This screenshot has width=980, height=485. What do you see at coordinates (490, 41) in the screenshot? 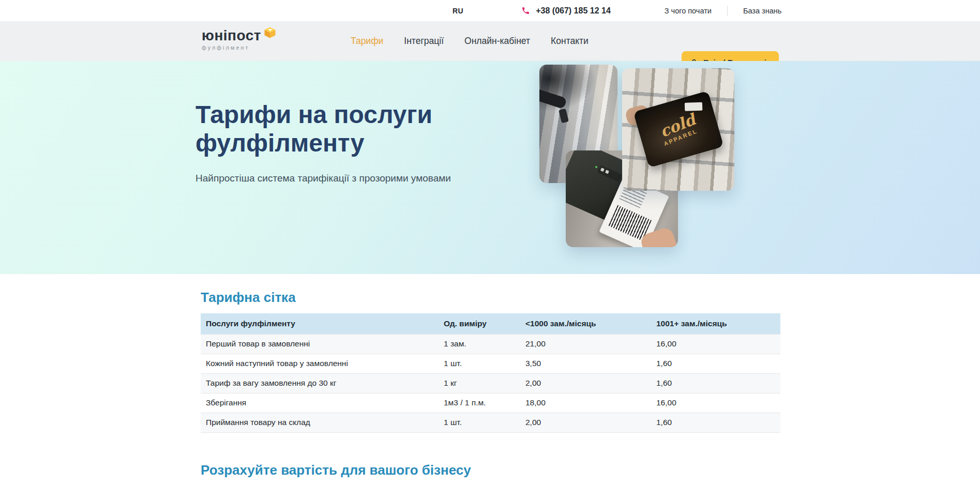
I see `site-header: юніпост фулфілмент Тарифи Інтеграції Онл…` at bounding box center [490, 41].